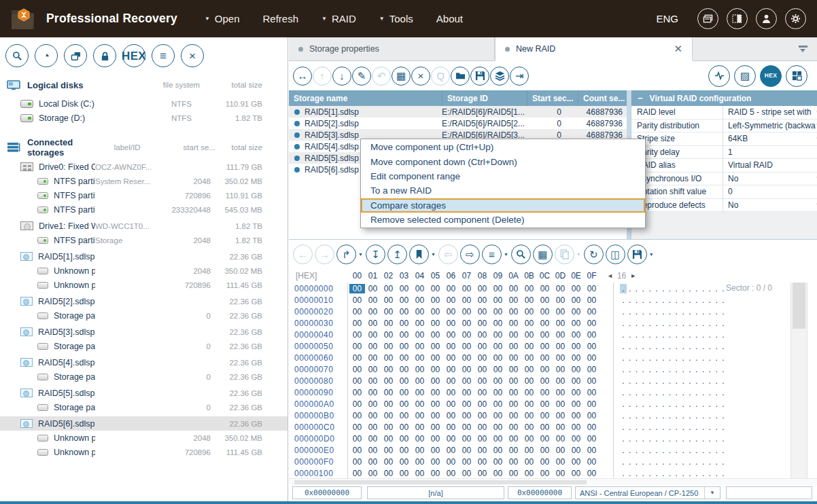 The image size is (817, 504). I want to click on hex-row: 000000E000000000000000000000000000000000…, so click(553, 450).